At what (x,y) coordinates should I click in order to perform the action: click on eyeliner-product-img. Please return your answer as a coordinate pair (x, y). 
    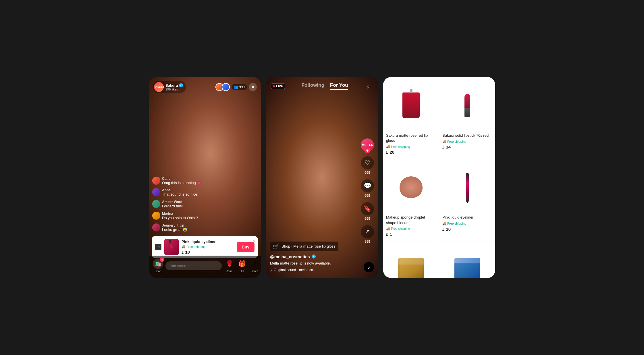
    Looking at the image, I should click on (171, 247).